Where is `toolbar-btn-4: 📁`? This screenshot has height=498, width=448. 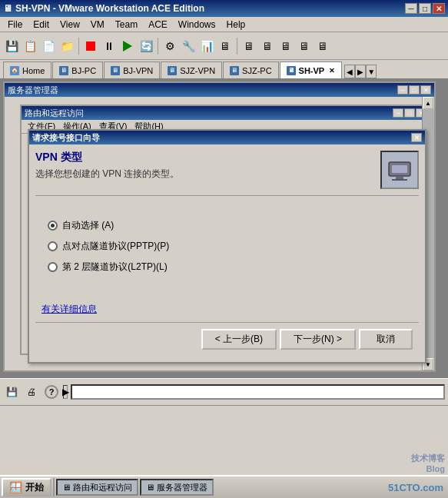 toolbar-btn-4: 📁 is located at coordinates (67, 46).